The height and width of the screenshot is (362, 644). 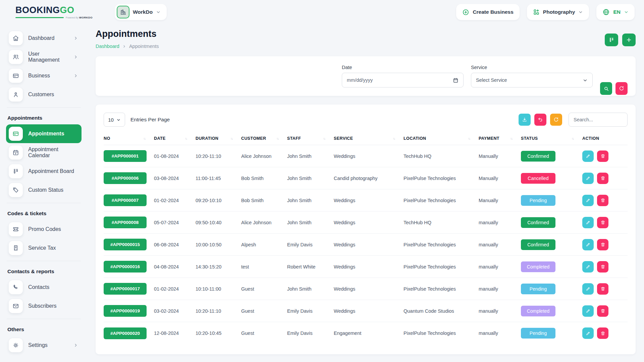 I want to click on appointment-no-badge: #APP000001, so click(x=125, y=156).